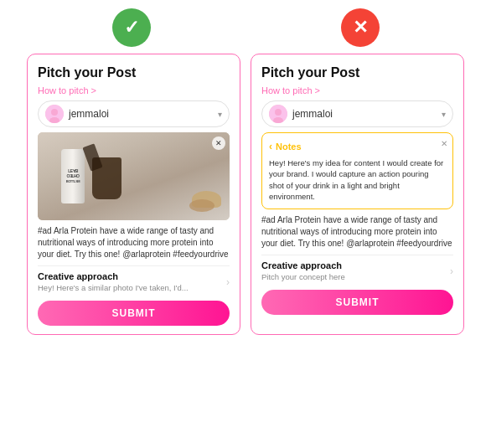 This screenshot has width=491, height=448. I want to click on left-image: LE∀SI O∃LHO BOTTL SM ✕, so click(134, 176).